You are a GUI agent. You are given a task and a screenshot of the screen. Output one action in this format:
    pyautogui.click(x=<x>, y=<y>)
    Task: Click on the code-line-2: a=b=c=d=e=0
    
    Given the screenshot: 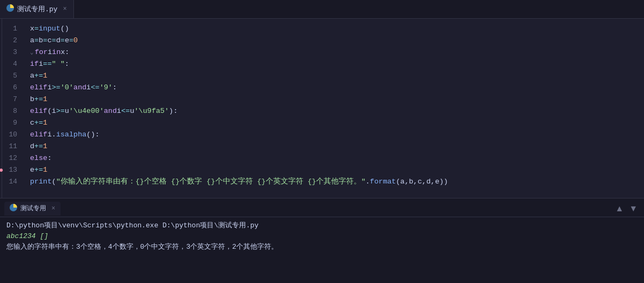 What is the action you would take?
    pyautogui.click(x=337, y=41)
    